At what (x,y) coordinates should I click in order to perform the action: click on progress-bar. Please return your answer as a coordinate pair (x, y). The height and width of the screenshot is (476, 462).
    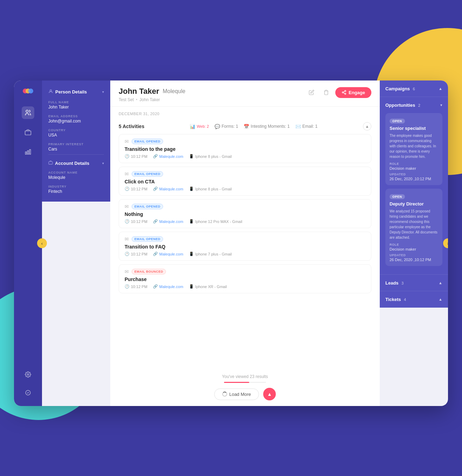
    Looking at the image, I should click on (245, 382).